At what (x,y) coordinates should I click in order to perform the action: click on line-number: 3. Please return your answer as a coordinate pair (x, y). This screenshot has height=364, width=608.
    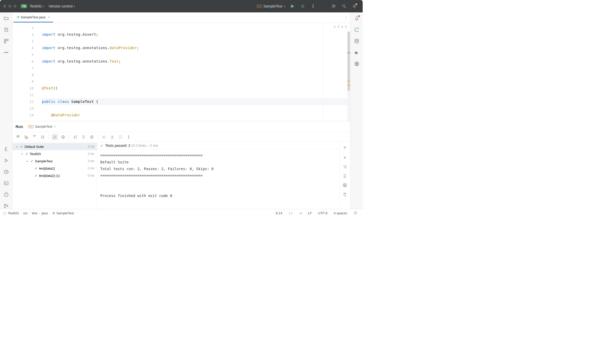
    Looking at the image, I should click on (27, 41).